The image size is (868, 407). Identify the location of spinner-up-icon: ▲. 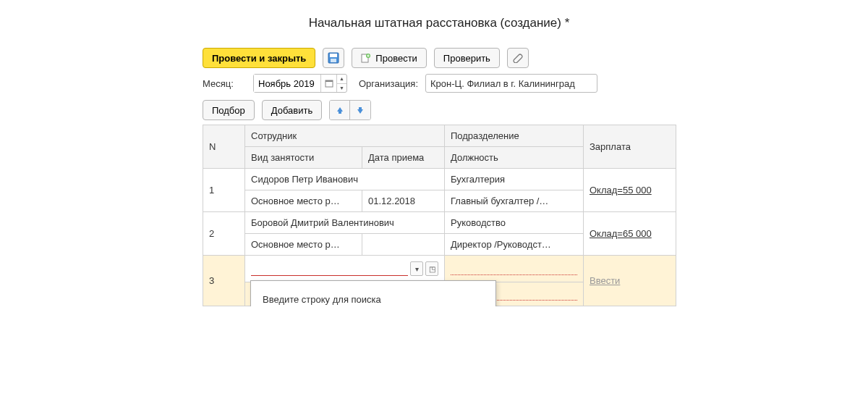
(341, 80).